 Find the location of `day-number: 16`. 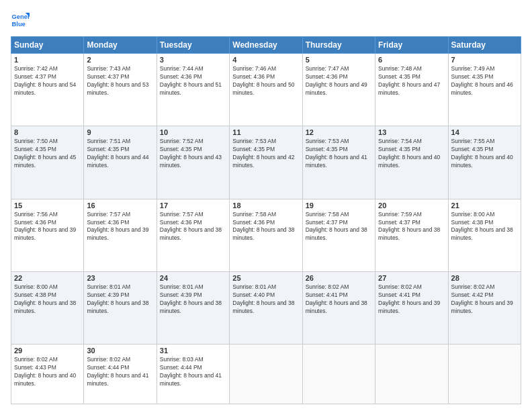

day-number: 16 is located at coordinates (120, 205).